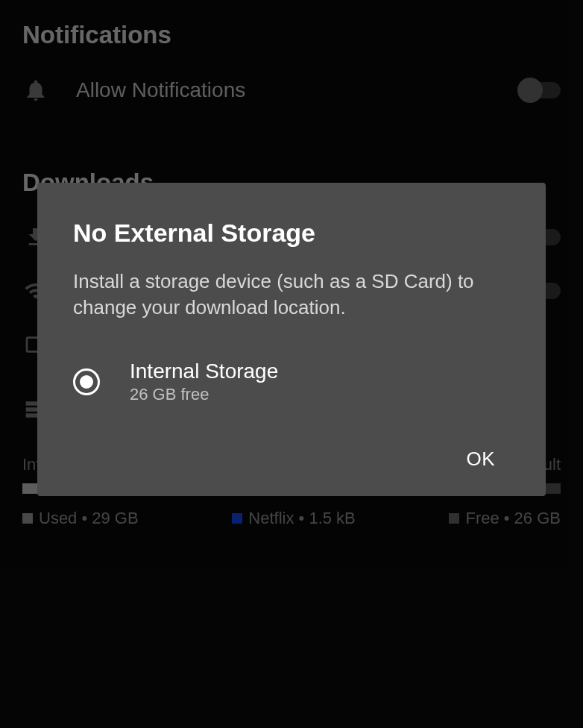 Image resolution: width=583 pixels, height=728 pixels. Describe the element at coordinates (292, 295) in the screenshot. I see `dialog-message: Install a storage device (such as a SD C…` at that location.